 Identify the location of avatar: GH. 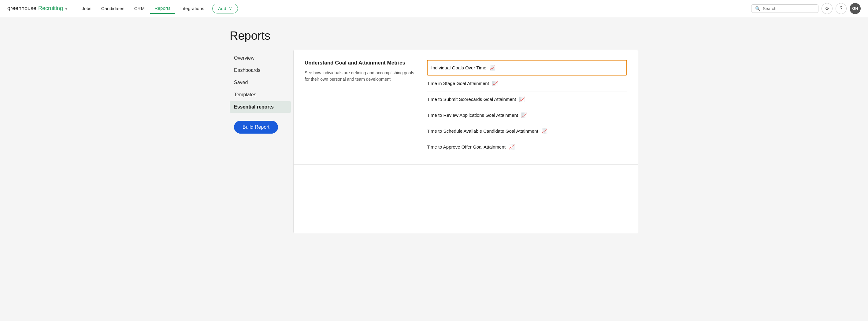
(855, 9).